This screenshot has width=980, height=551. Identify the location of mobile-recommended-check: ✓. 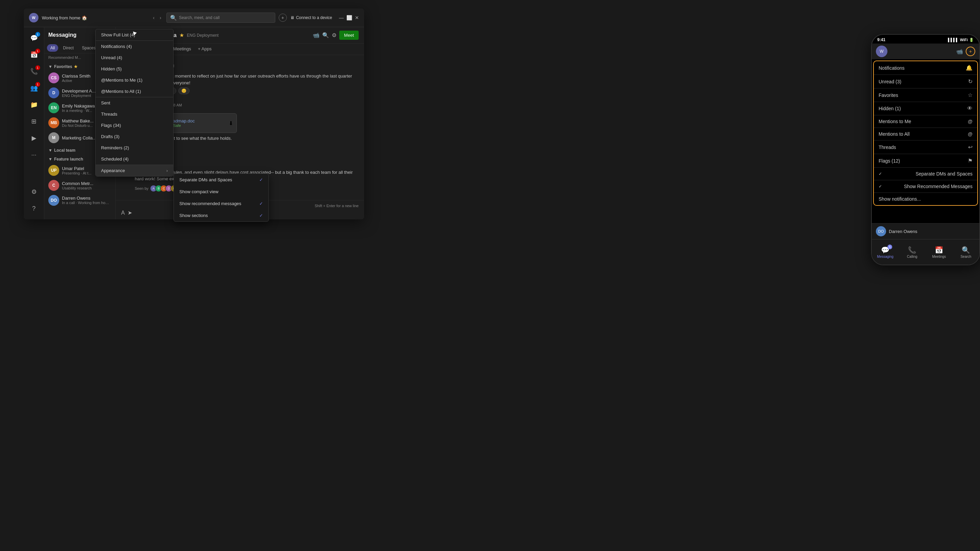
(880, 186).